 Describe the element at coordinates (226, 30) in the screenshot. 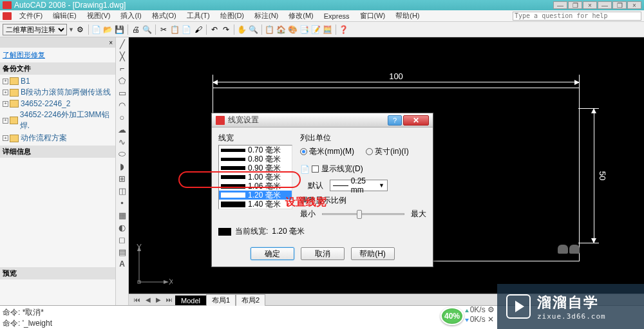

I see `redo-icon: ↷` at that location.